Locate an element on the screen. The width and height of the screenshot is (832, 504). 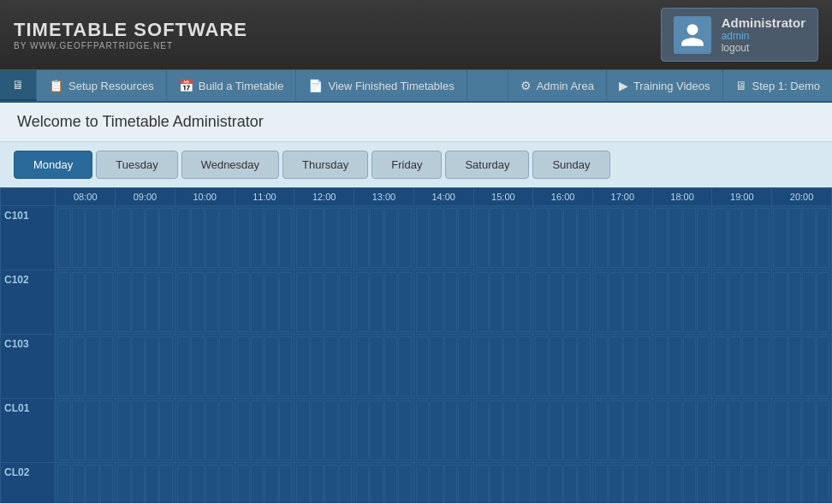
day-btn-thursday: Thursday is located at coordinates (325, 164).